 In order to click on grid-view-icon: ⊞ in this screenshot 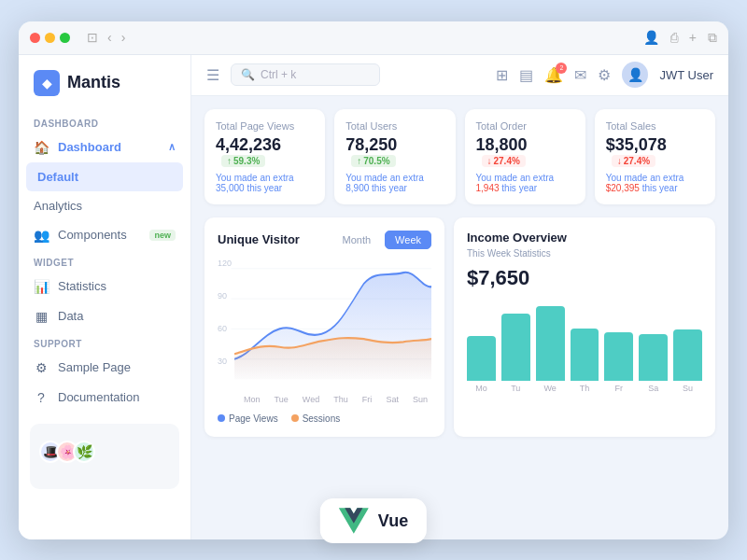, I will do `click(502, 75)`.